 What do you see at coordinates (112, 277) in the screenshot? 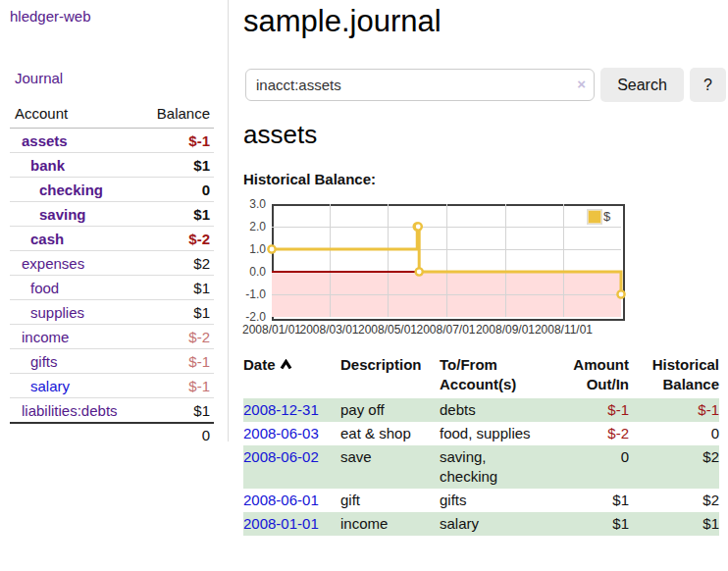
I see `account-table-body: assets$-1bank$1checking0saving$1cash$-2e…` at bounding box center [112, 277].